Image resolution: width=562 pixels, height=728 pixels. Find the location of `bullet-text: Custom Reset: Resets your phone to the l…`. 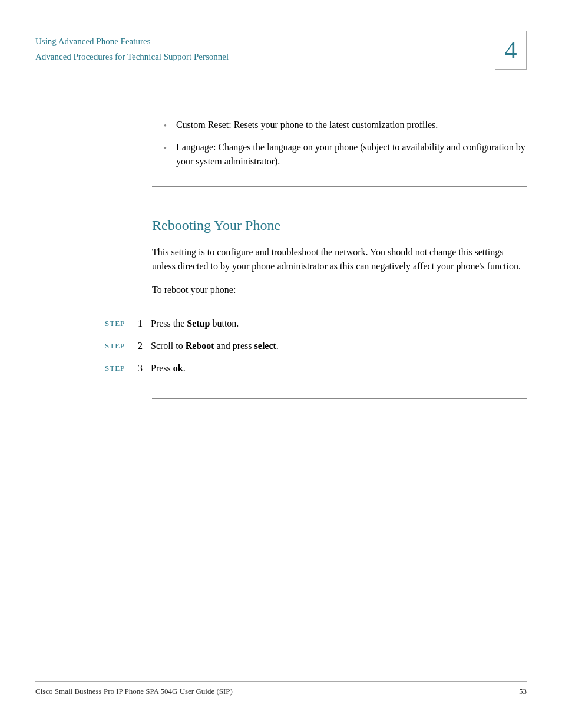

bullet-text: Custom Reset: Resets your phone to the l… is located at coordinates (351, 125).